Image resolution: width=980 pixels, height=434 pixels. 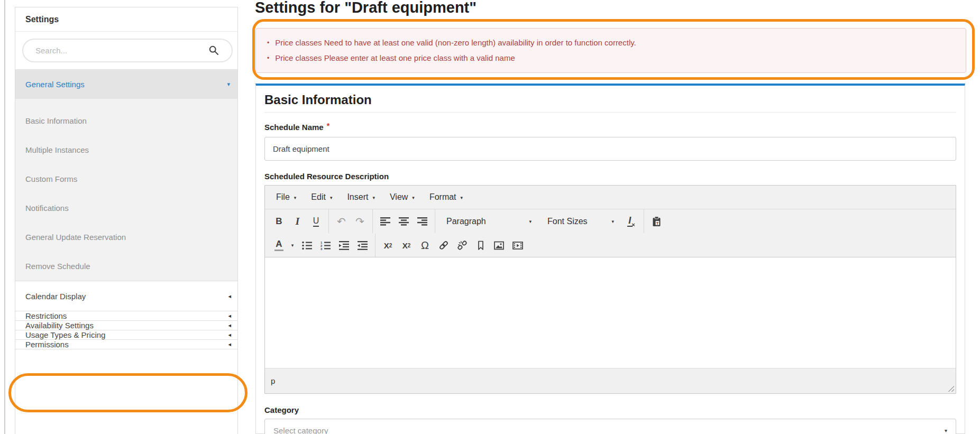 What do you see at coordinates (631, 221) in the screenshot?
I see `clear-formatting-button: I×` at bounding box center [631, 221].